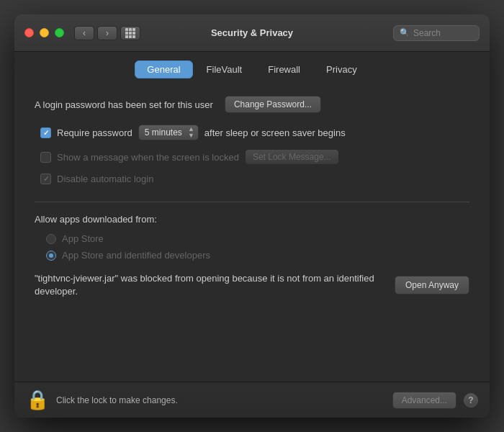  I want to click on search-box: 🔍 Search, so click(436, 33).